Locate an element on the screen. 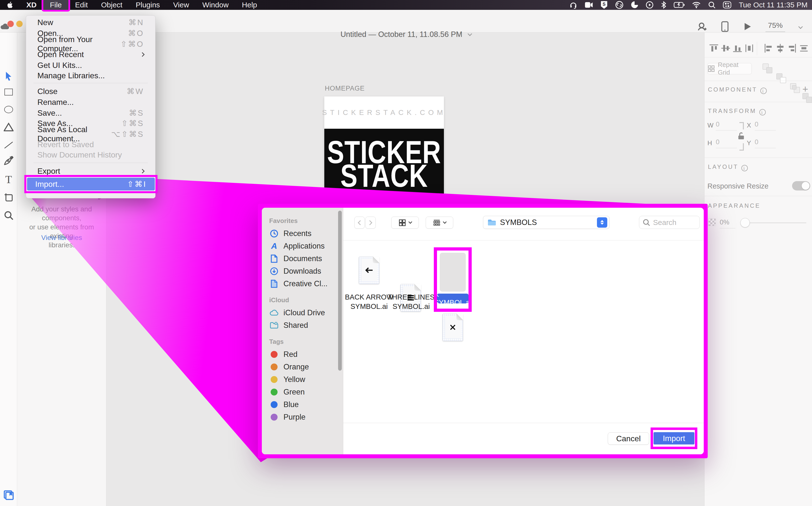  sidebar-tag-red: Red is located at coordinates (302, 354).